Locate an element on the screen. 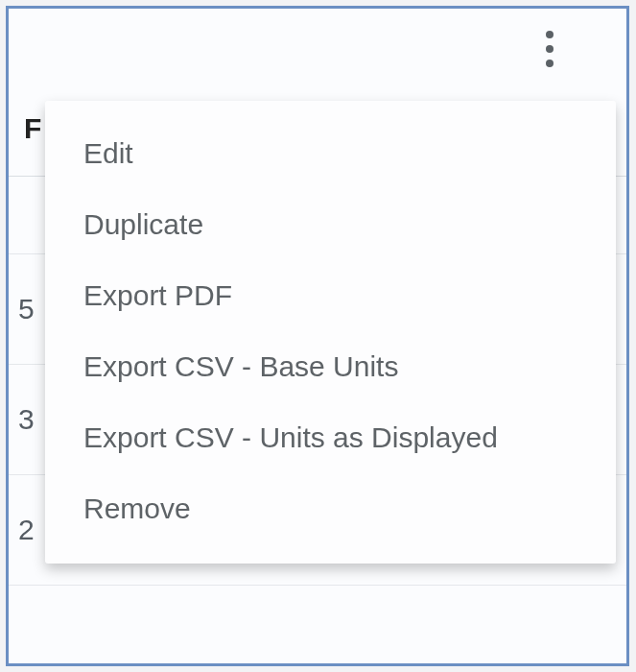 The height and width of the screenshot is (672, 636). menu-item-duplicate: Duplicate is located at coordinates (330, 225).